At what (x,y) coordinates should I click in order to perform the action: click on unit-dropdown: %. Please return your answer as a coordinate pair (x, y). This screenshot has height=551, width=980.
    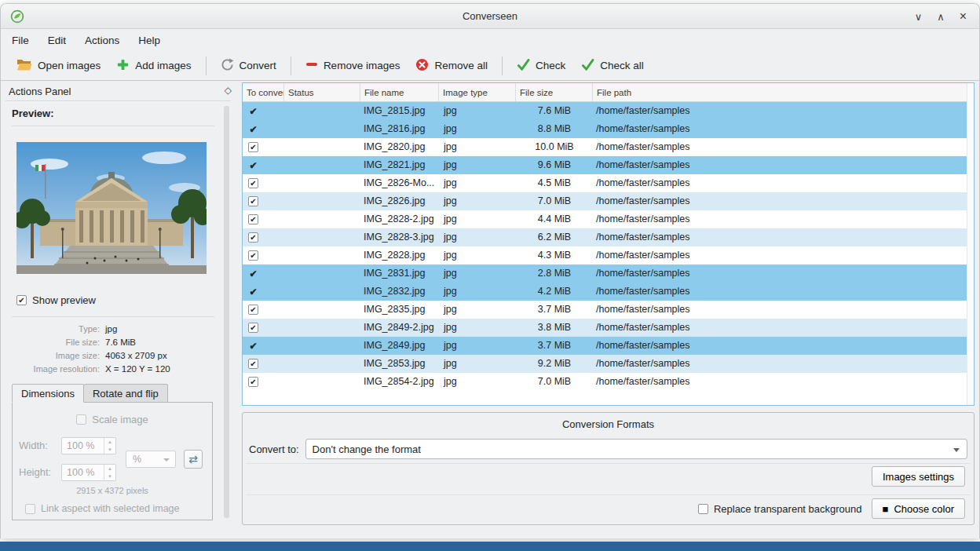
    Looking at the image, I should click on (151, 459).